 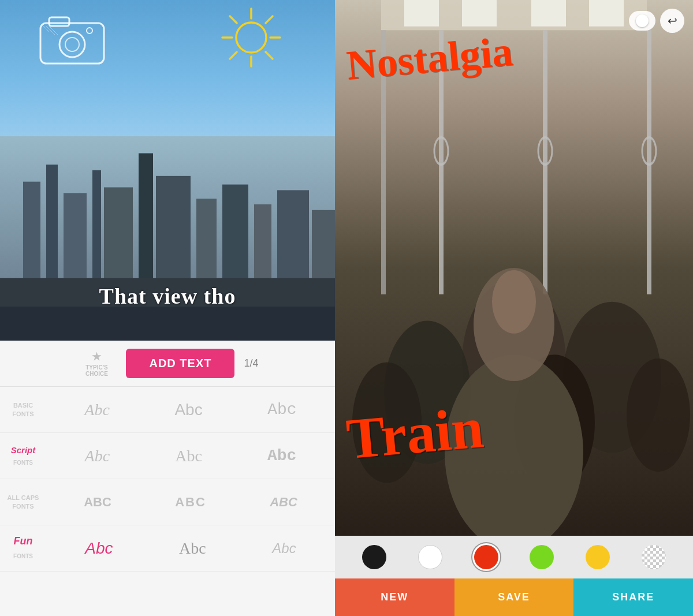 What do you see at coordinates (193, 548) in the screenshot?
I see `font-sample-fun-2: Abc` at bounding box center [193, 548].